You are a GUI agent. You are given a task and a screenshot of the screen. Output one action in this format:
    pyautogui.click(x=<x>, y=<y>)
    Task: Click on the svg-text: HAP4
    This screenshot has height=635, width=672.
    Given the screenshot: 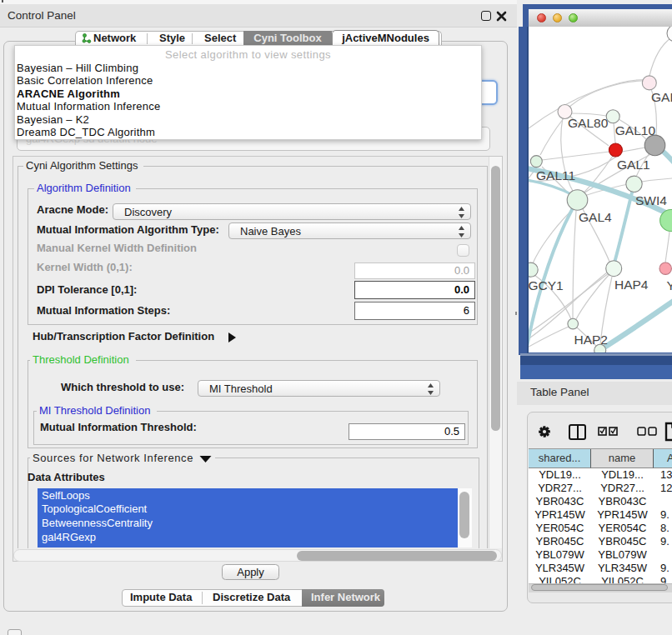 What is the action you would take?
    pyautogui.click(x=632, y=285)
    